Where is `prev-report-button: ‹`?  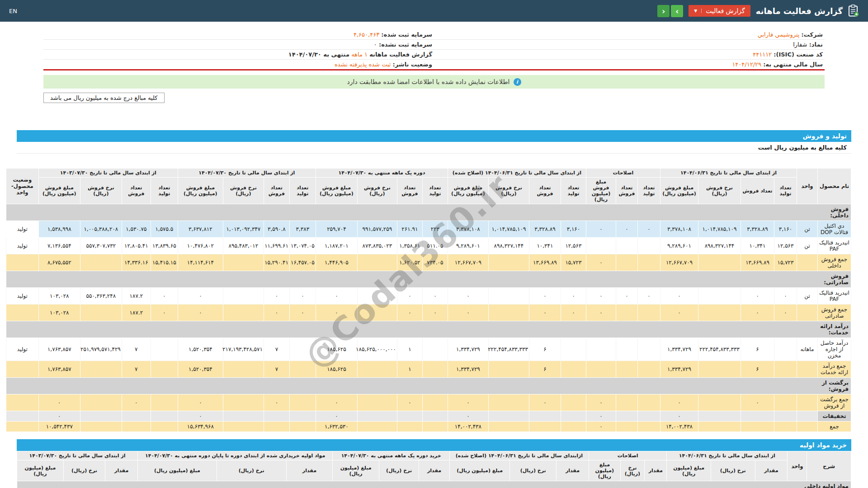
prev-report-button: ‹ is located at coordinates (664, 11).